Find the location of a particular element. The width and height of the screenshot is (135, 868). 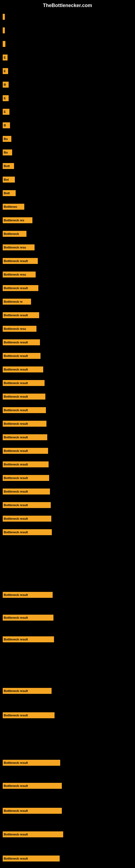

site-title: TheBottlenecker.com is located at coordinates (68, 5).